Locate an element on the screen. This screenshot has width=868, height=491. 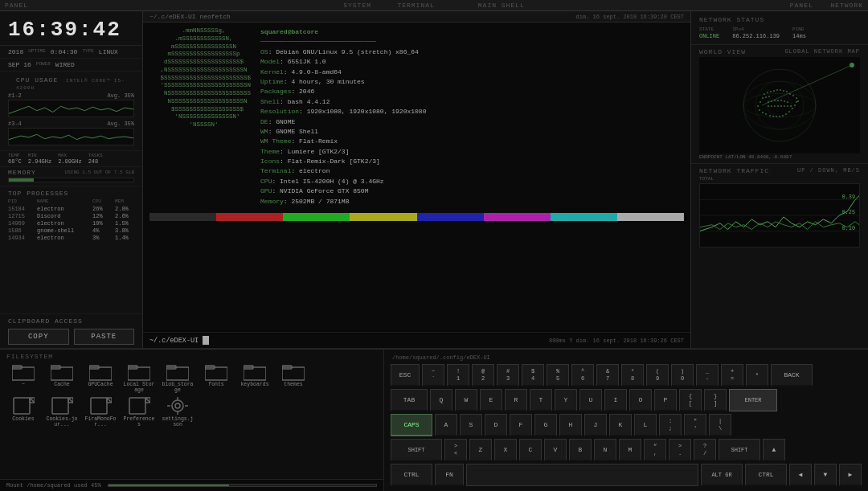
key: BACK is located at coordinates (792, 375).